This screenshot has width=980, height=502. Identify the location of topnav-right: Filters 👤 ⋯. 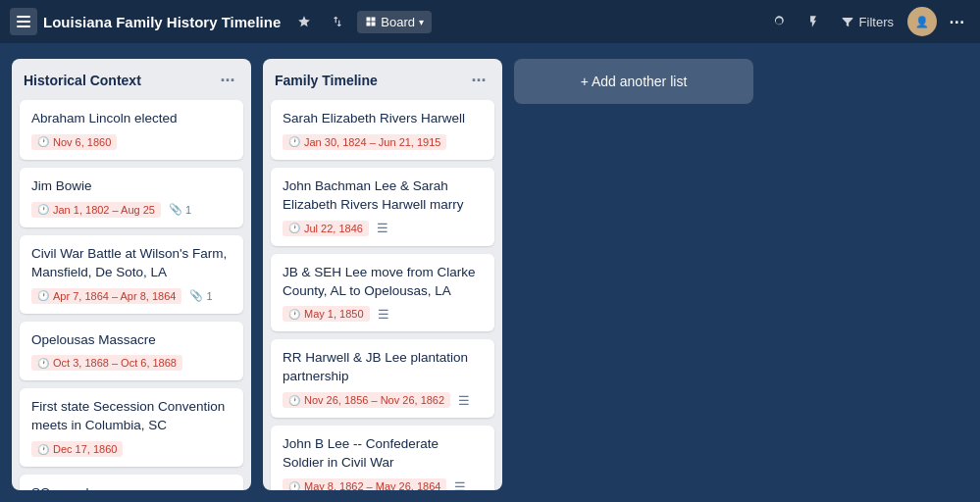
(868, 22).